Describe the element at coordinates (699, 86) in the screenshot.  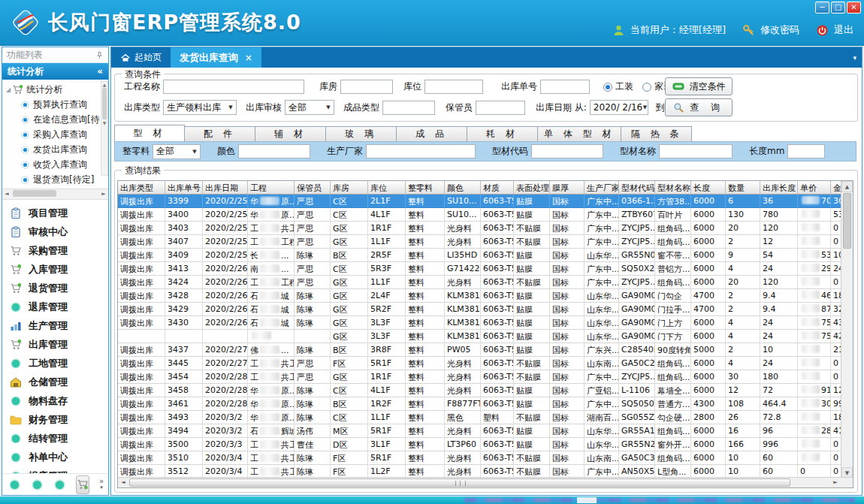
I see `clear-conditions-button: 清空条件` at that location.